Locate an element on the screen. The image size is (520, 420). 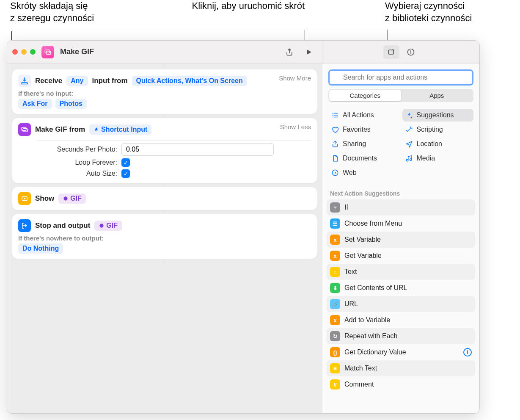
token-shortcut-input: Shortcut Input is located at coordinates (120, 130).